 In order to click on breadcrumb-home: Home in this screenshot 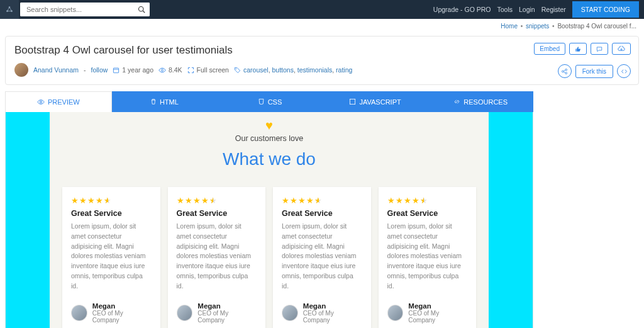, I will do `click(509, 26)`.